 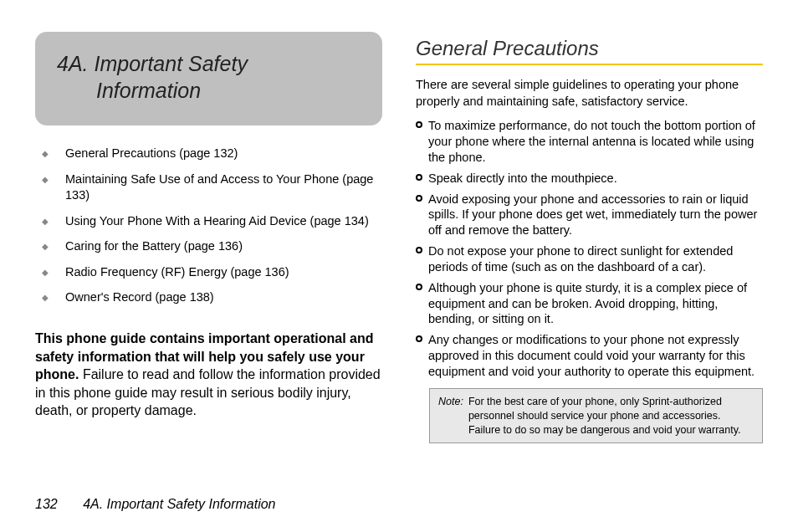 What do you see at coordinates (179, 504) in the screenshot?
I see `footer-title: 4A. Important Safety Information` at bounding box center [179, 504].